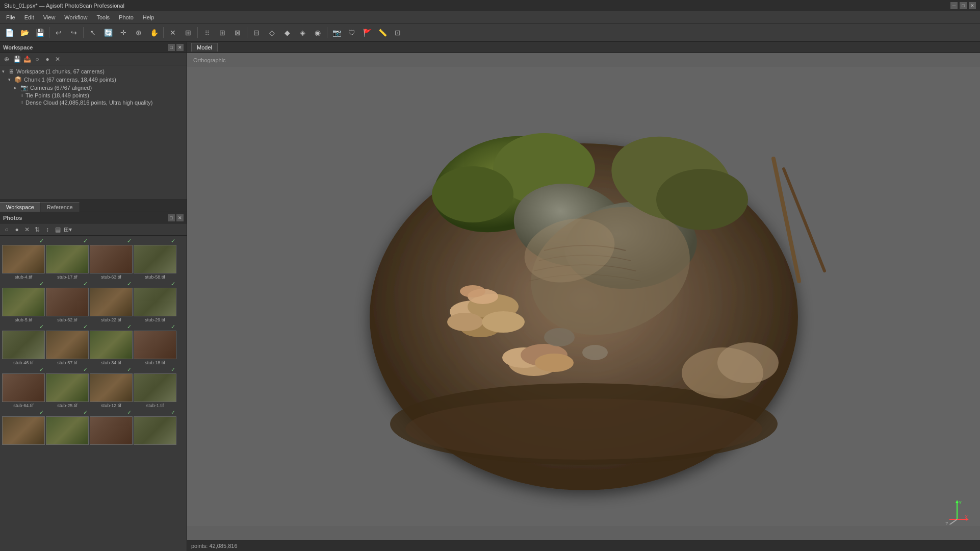 This screenshot has width=980, height=551. I want to click on viewport-tab-model: Model, so click(204, 47).